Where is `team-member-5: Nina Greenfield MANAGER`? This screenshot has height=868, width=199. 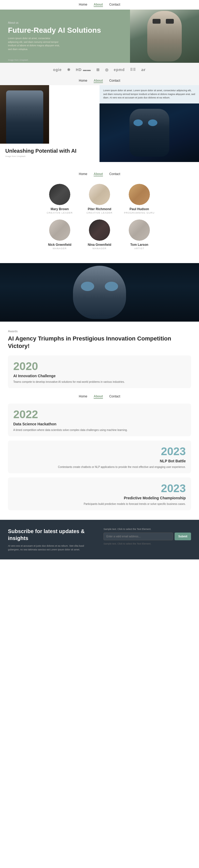
team-member-5: Nina Greenfield MANAGER is located at coordinates (100, 235).